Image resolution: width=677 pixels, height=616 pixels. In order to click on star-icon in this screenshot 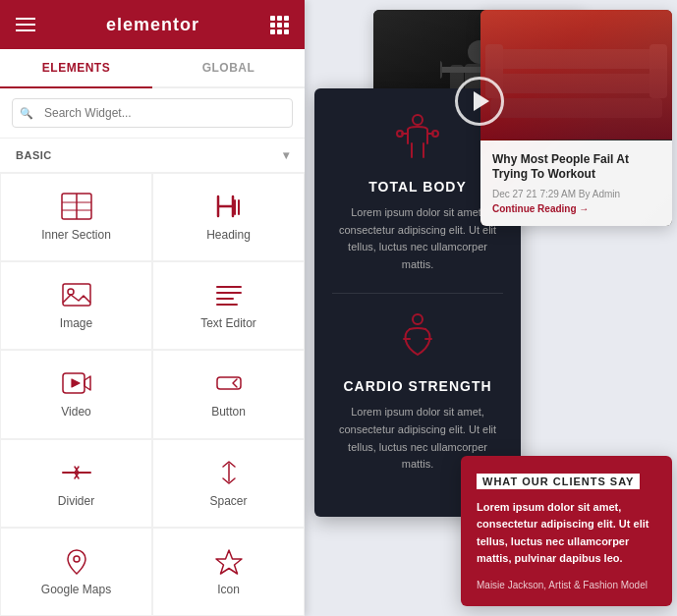, I will do `click(229, 561)`.